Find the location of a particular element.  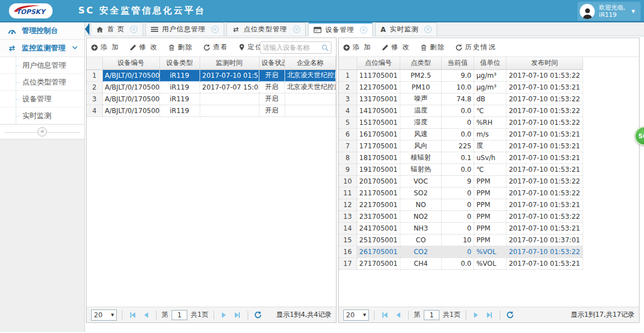

column-header: 发布时间 is located at coordinates (544, 63).